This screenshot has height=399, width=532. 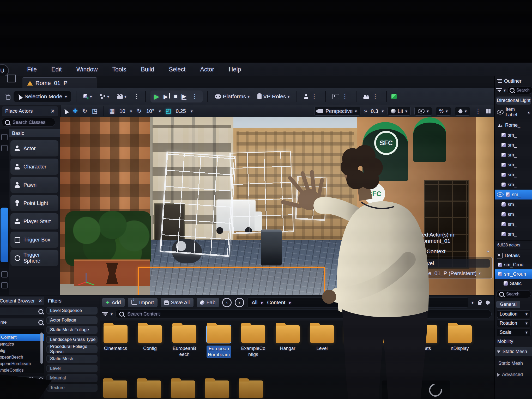 What do you see at coordinates (488, 111) in the screenshot?
I see `maximize-grid-icon` at bounding box center [488, 111].